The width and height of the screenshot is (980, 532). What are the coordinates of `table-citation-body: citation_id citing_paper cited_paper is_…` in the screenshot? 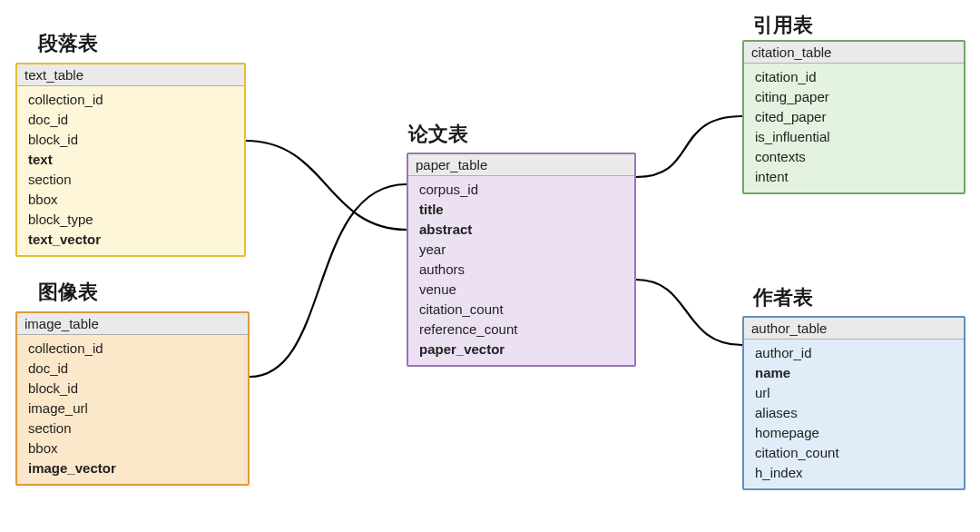 It's located at (854, 128).